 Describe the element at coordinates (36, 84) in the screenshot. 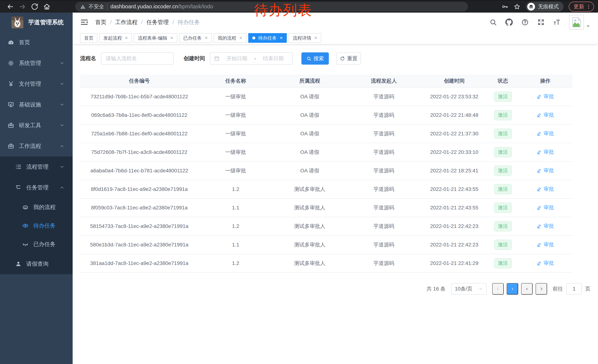

I see `sidebar-item-支付管理: 支付管理` at that location.